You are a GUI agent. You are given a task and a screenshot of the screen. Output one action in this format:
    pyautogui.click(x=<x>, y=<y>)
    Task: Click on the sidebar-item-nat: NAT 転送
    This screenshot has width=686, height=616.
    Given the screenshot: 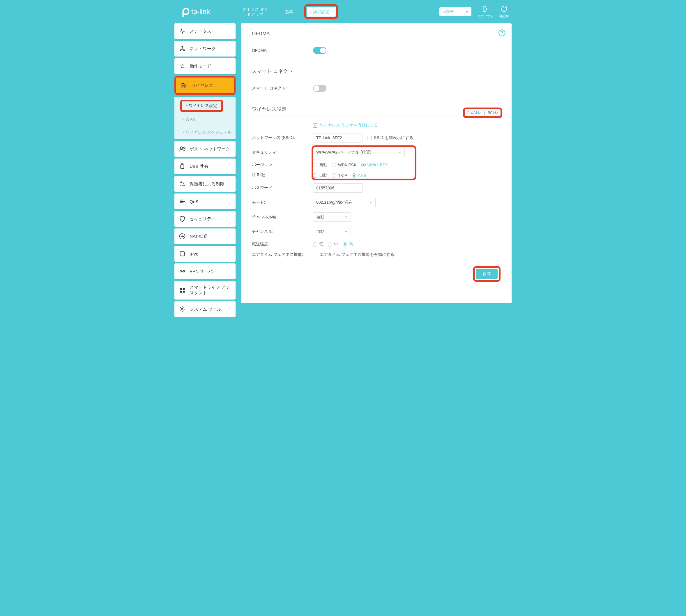 What is the action you would take?
    pyautogui.click(x=205, y=236)
    